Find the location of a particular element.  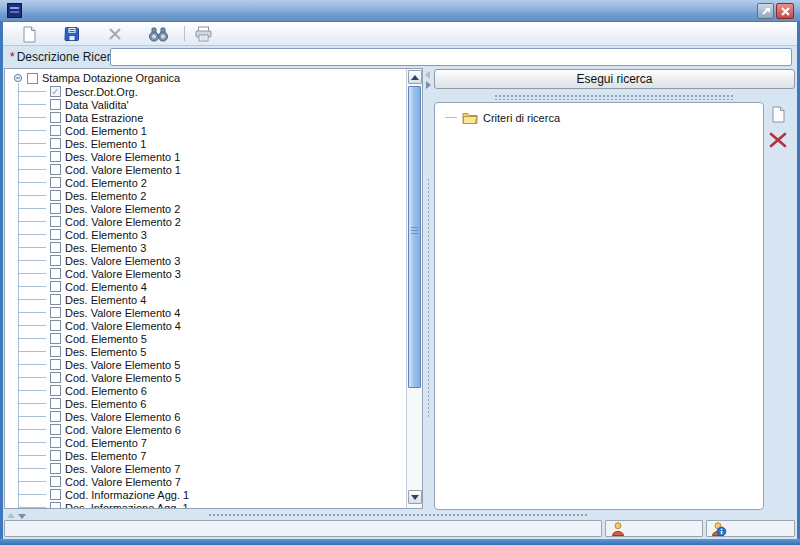

tree-row: Cod. Valore Elemento 4 is located at coordinates (205, 326).